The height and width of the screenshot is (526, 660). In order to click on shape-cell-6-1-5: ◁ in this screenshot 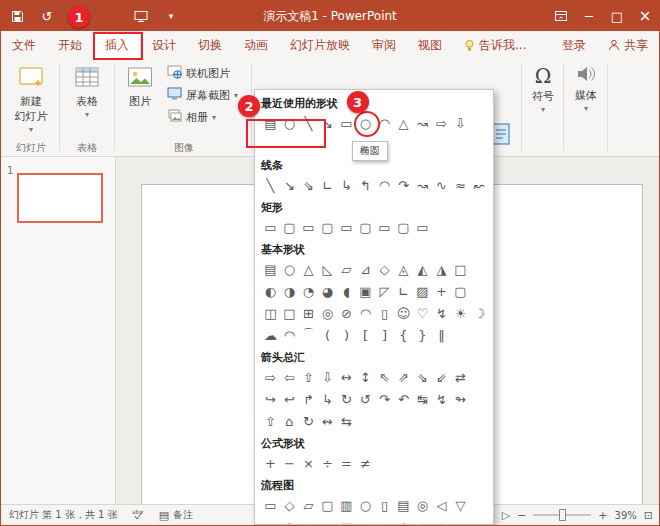, I will do `click(366, 520)`.